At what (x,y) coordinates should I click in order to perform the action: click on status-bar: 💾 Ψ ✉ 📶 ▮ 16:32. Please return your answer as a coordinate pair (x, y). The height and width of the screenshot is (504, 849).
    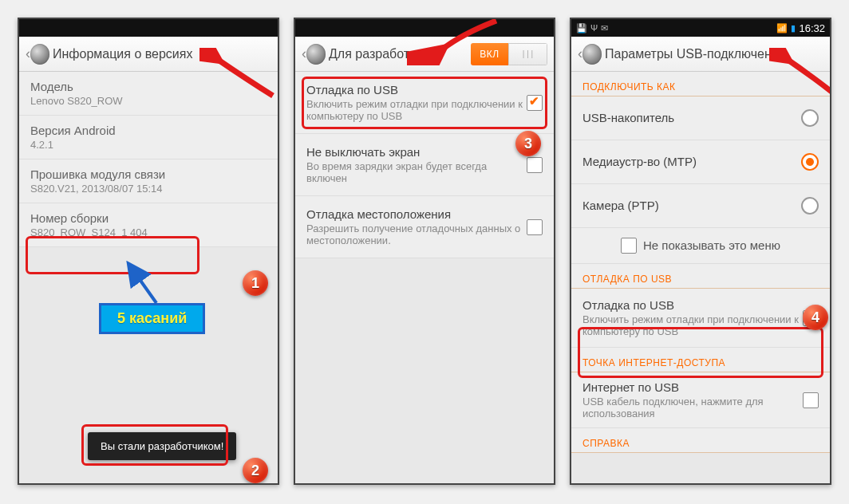
    Looking at the image, I should click on (701, 28).